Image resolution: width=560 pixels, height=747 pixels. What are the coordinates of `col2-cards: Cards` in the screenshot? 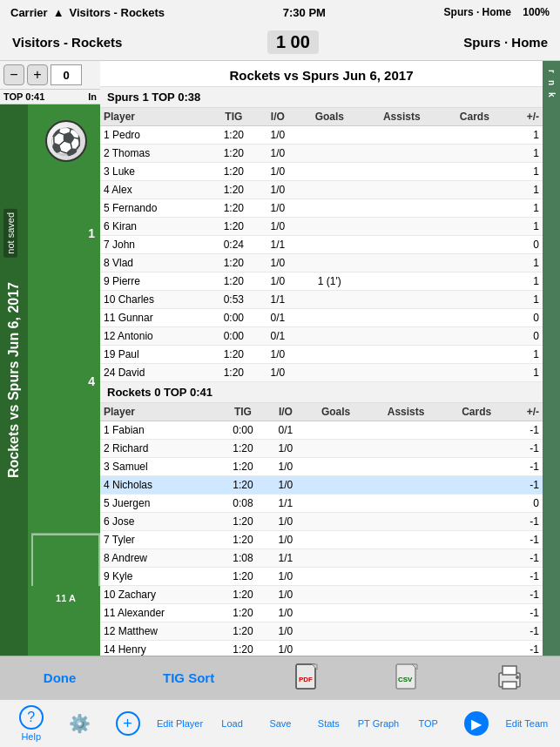 It's located at (476, 413).